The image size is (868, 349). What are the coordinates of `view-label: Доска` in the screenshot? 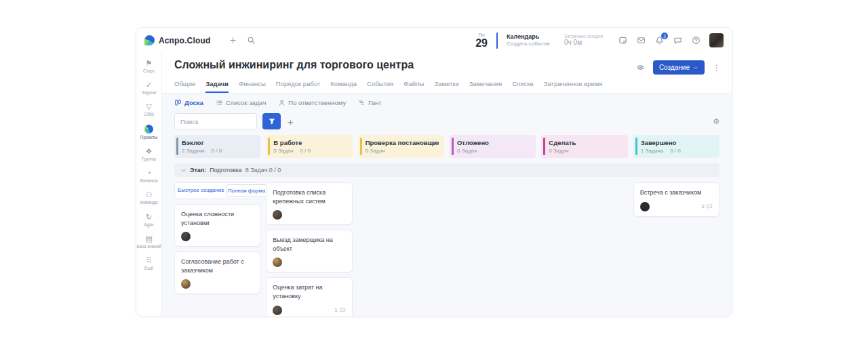 It's located at (194, 103).